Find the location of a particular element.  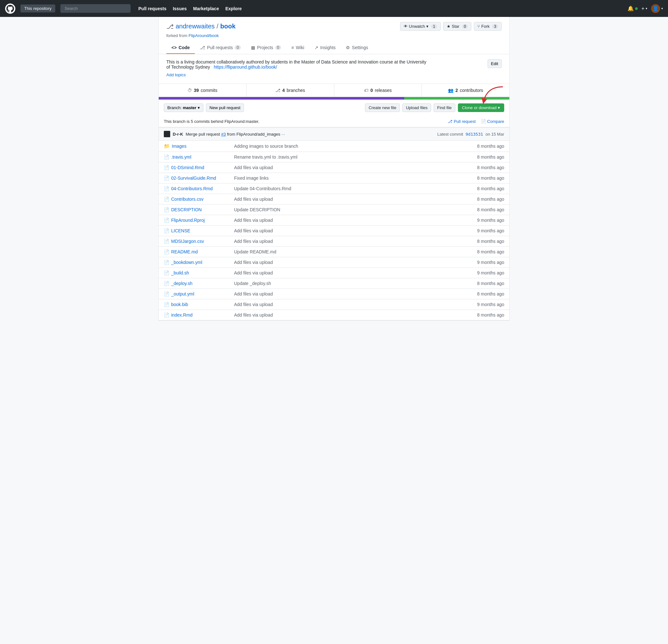

file-link: 📄 FlipAround.Rproj is located at coordinates (194, 220).